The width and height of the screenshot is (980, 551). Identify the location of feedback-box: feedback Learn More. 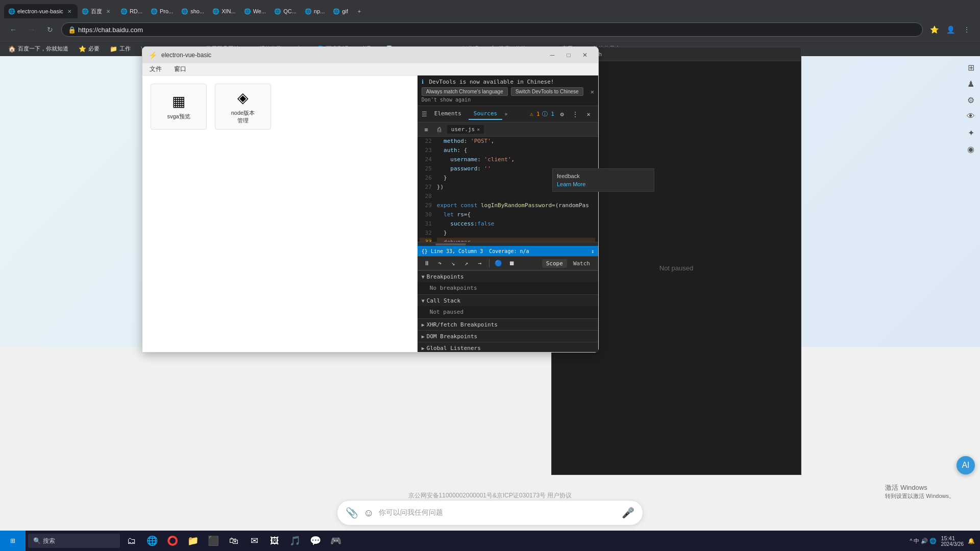
(603, 180).